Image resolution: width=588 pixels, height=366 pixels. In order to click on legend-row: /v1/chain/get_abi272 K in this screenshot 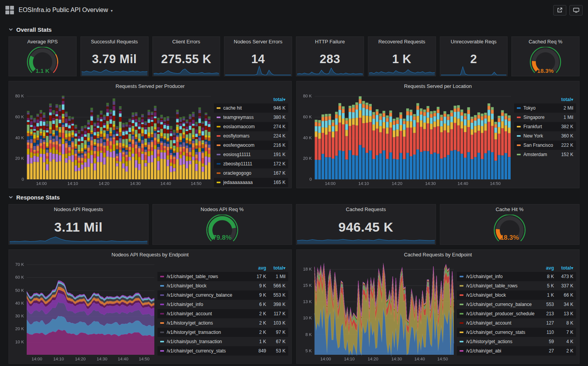, I will do `click(516, 351)`.